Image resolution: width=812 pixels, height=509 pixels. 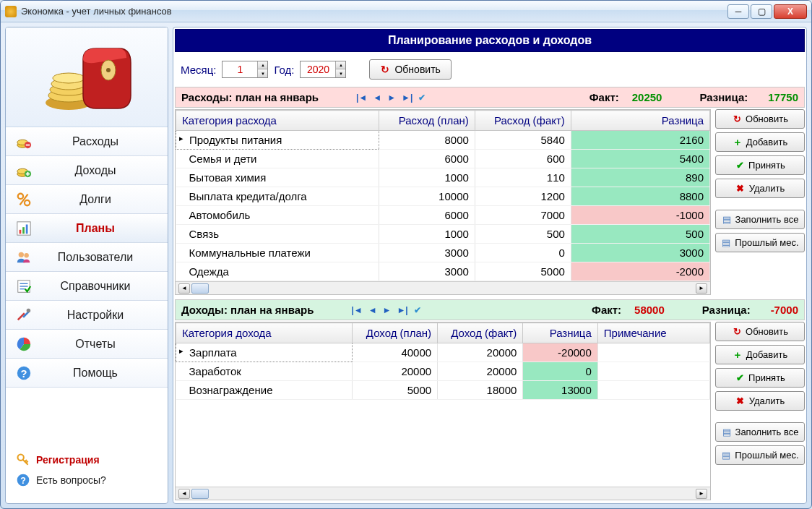 I want to click on cell-category: Связь, so click(x=277, y=234).